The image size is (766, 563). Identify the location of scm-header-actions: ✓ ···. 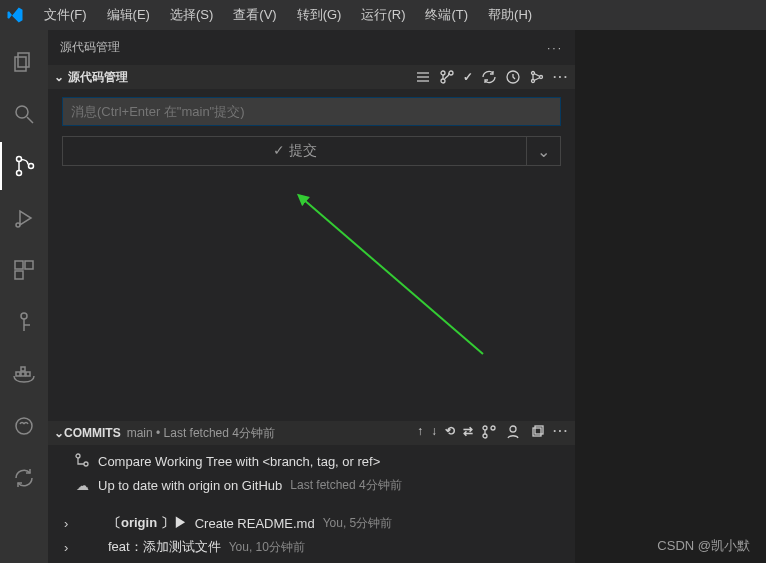
(492, 77).